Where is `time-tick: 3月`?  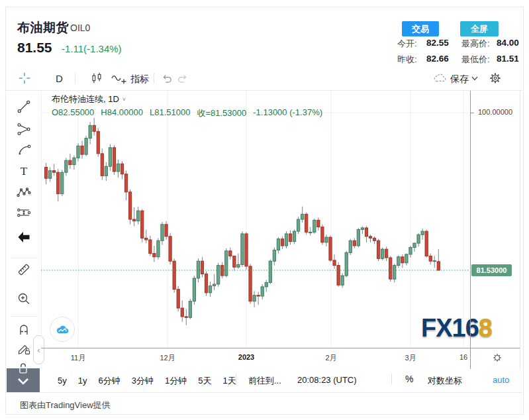
time-tick: 3月 is located at coordinates (410, 358).